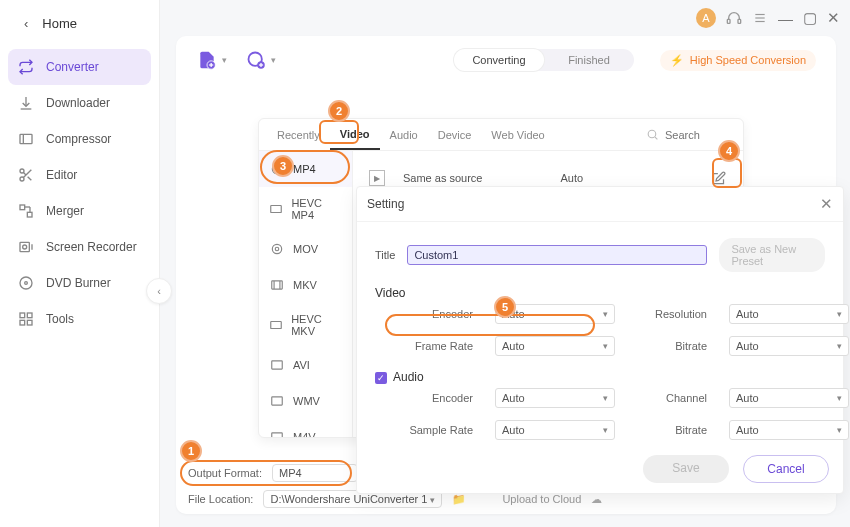  Describe the element at coordinates (225, 473) in the screenshot. I see `output-format-label: Output Format:` at that location.